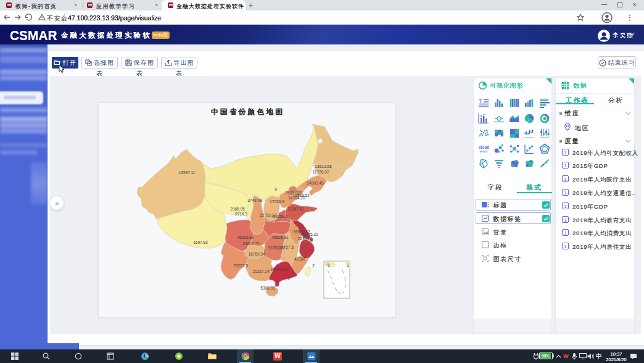 This screenshot has width=644, height=363. What do you see at coordinates (305, 238) in the screenshot?
I see `svg-text: 62851.6` at bounding box center [305, 238].